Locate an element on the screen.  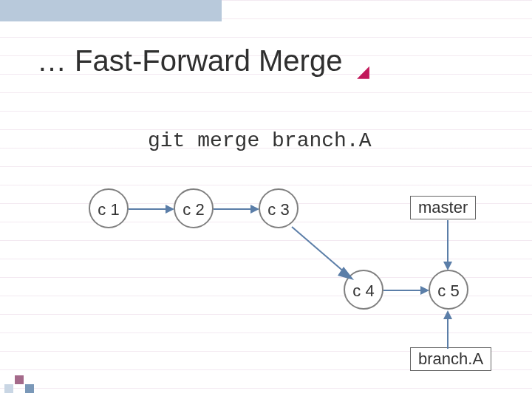
branch-branchA: branch.A is located at coordinates (451, 359).